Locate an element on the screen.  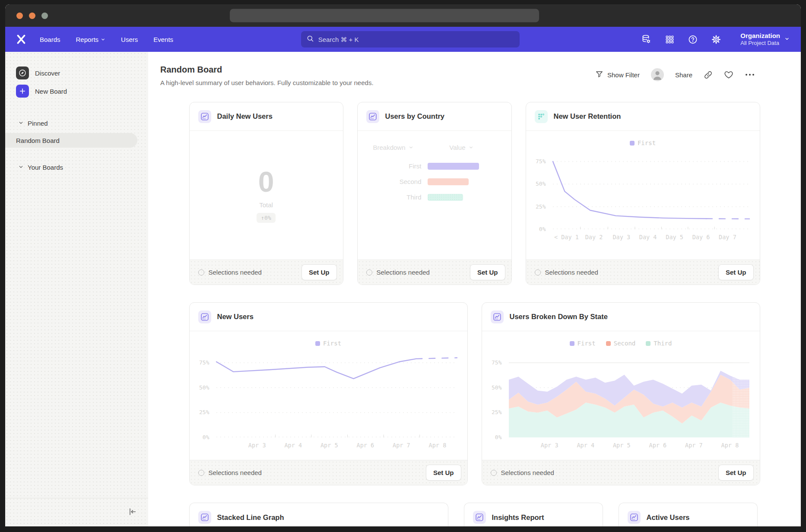
share-label: Share is located at coordinates (684, 75).